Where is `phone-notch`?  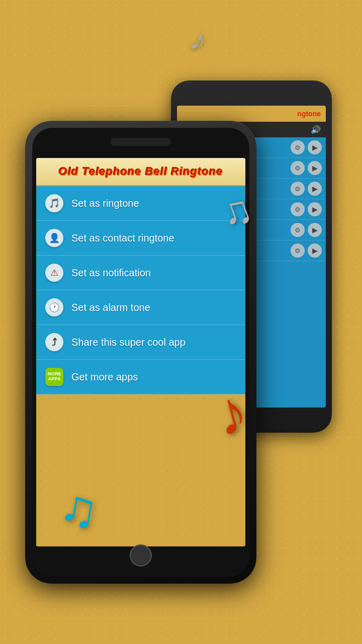
phone-notch is located at coordinates (141, 142).